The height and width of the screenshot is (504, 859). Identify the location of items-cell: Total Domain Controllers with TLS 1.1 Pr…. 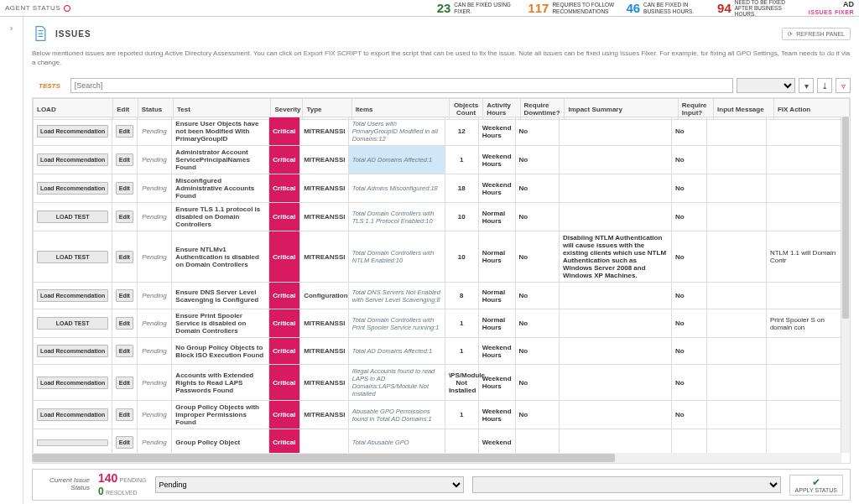
(396, 217).